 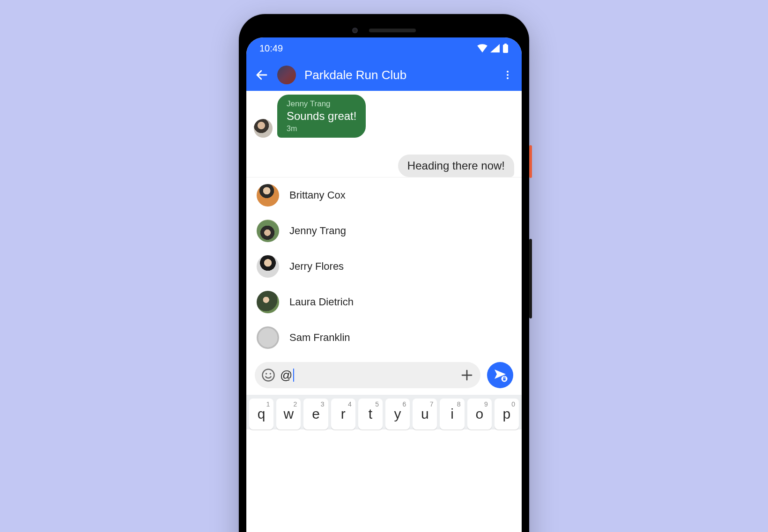 What do you see at coordinates (355, 30) in the screenshot?
I see `front-camera` at bounding box center [355, 30].